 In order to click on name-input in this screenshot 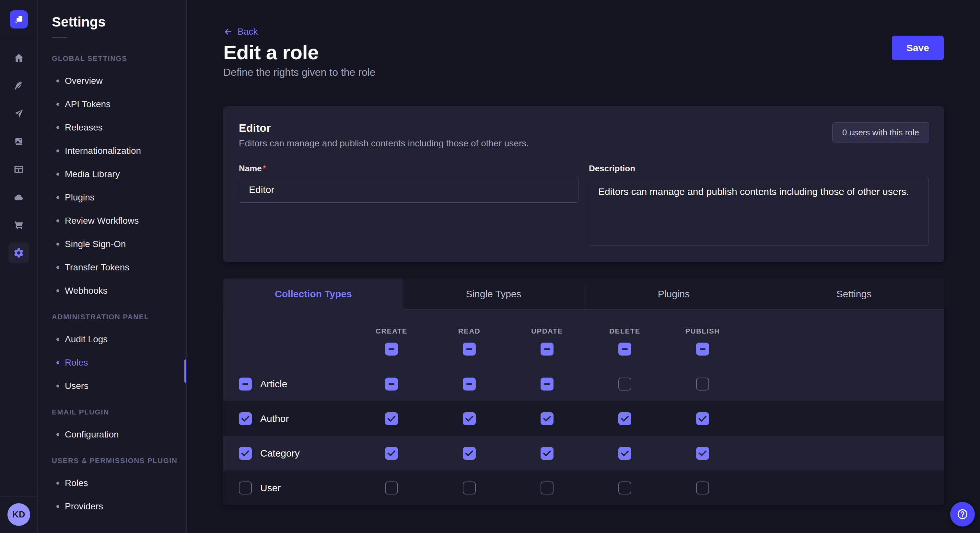, I will do `click(409, 190)`.